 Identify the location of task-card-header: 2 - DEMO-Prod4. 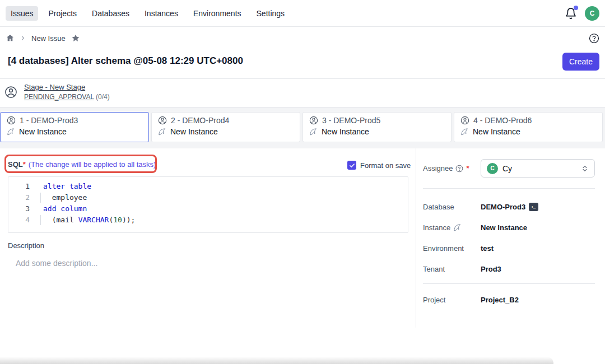
(226, 120).